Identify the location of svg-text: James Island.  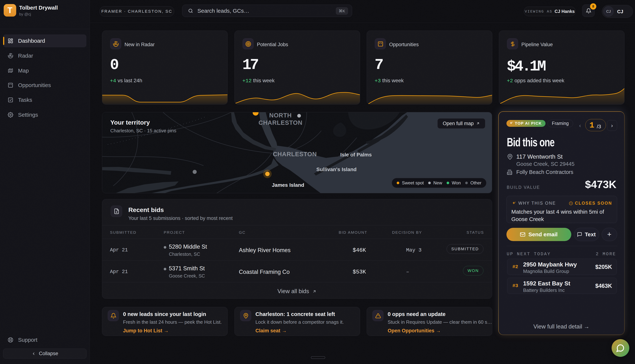
(288, 185).